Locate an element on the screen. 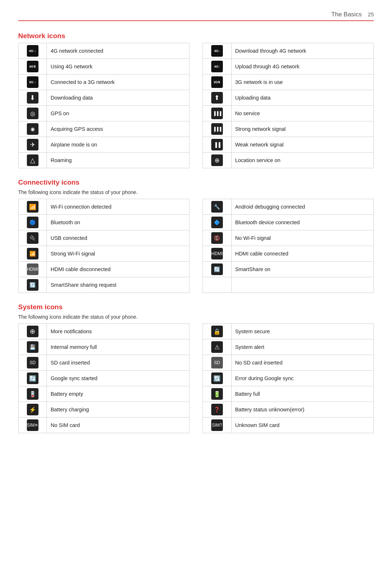  icon-cell: 🔧 is located at coordinates (217, 207).